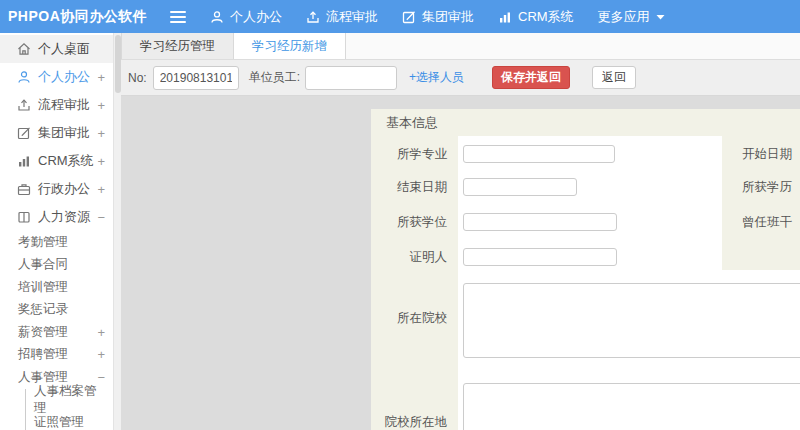 This screenshot has width=800, height=430. What do you see at coordinates (460, 46) in the screenshot?
I see `tab-bar: 学习经历管理 学习经历新增` at bounding box center [460, 46].